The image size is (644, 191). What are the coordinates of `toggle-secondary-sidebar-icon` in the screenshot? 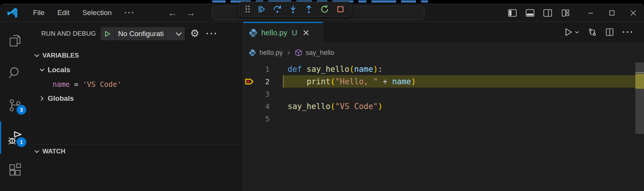 It's located at (547, 13).